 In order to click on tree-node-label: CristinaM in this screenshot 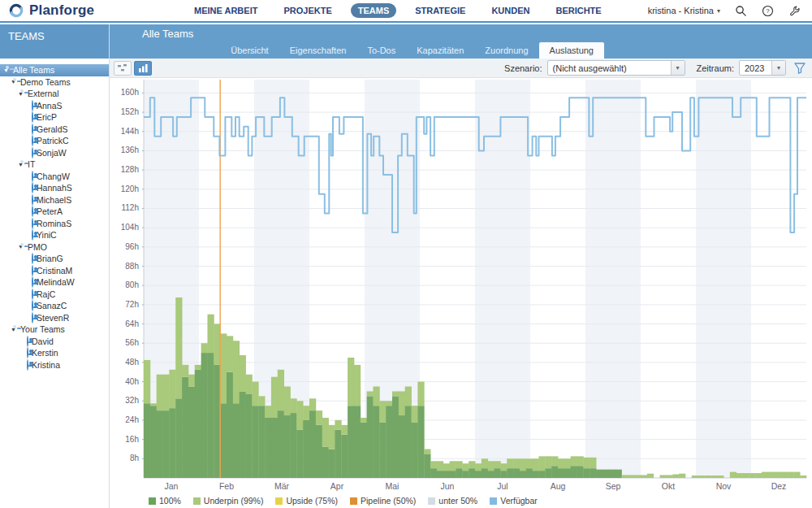, I will do `click(54, 271)`.